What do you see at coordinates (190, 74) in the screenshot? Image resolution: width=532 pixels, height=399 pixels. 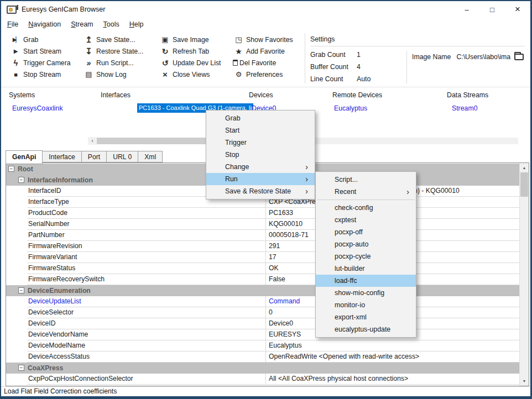 I see `toolbar-close-views: ×Close Views` at bounding box center [190, 74].